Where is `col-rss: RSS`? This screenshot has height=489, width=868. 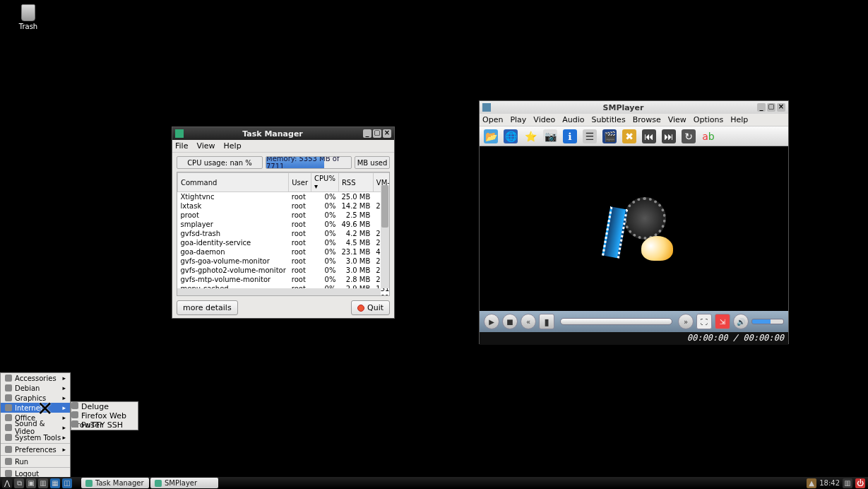
col-rss: RSS is located at coordinates (356, 182).